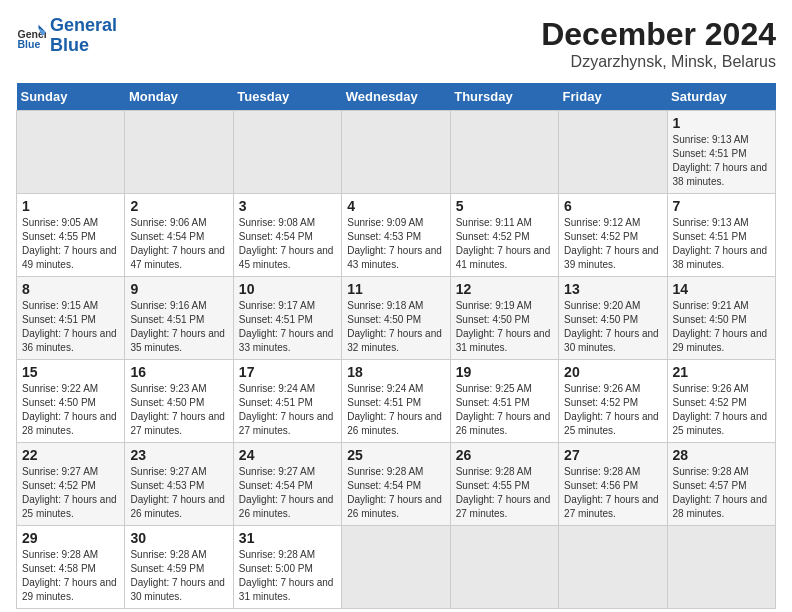 The image size is (792, 612). I want to click on calendar-cell: 30Sunrise: 9:28 AMSunset: 4:59 PMDayligh…, so click(179, 568).